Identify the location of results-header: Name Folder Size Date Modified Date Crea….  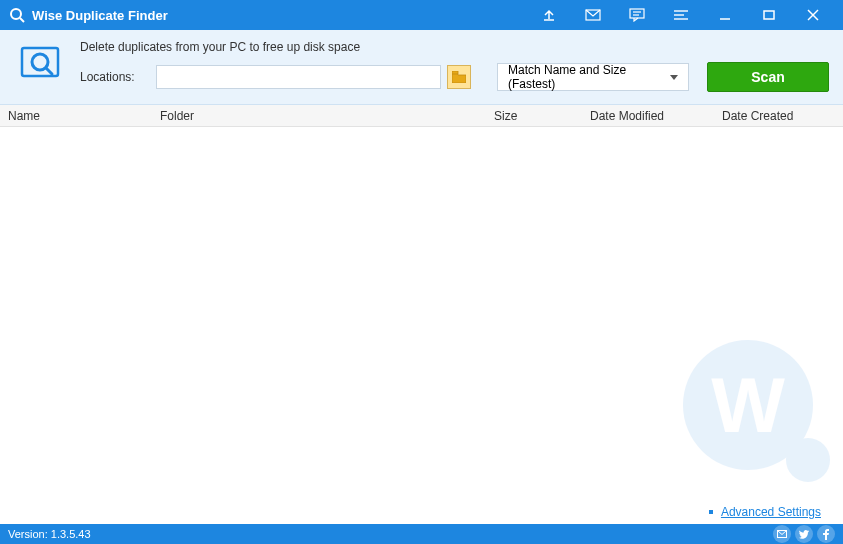
(422, 116).